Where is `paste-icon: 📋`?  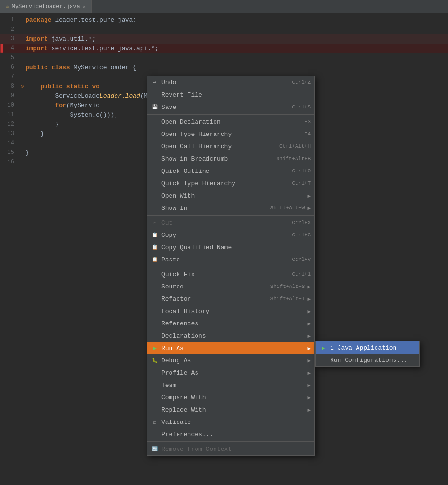
paste-icon: 📋 is located at coordinates (155, 260).